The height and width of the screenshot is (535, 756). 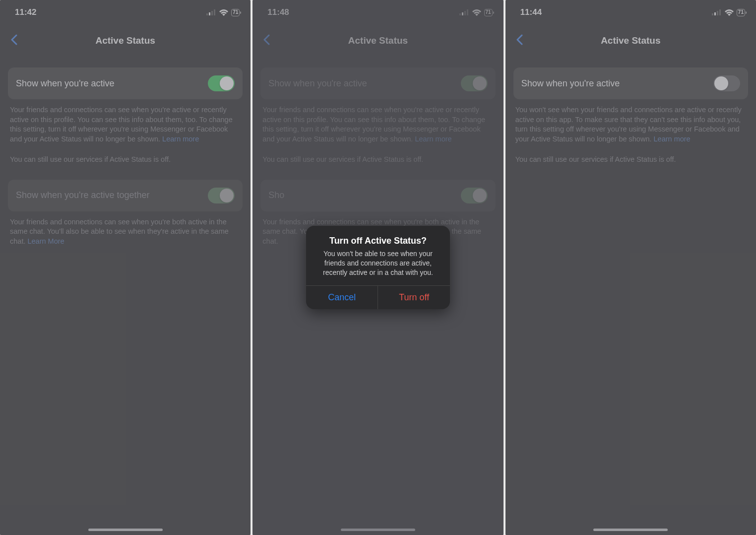 What do you see at coordinates (378, 268) in the screenshot?
I see `confirm-dialog: Turn off Active Status? You won't be abl…` at bounding box center [378, 268].